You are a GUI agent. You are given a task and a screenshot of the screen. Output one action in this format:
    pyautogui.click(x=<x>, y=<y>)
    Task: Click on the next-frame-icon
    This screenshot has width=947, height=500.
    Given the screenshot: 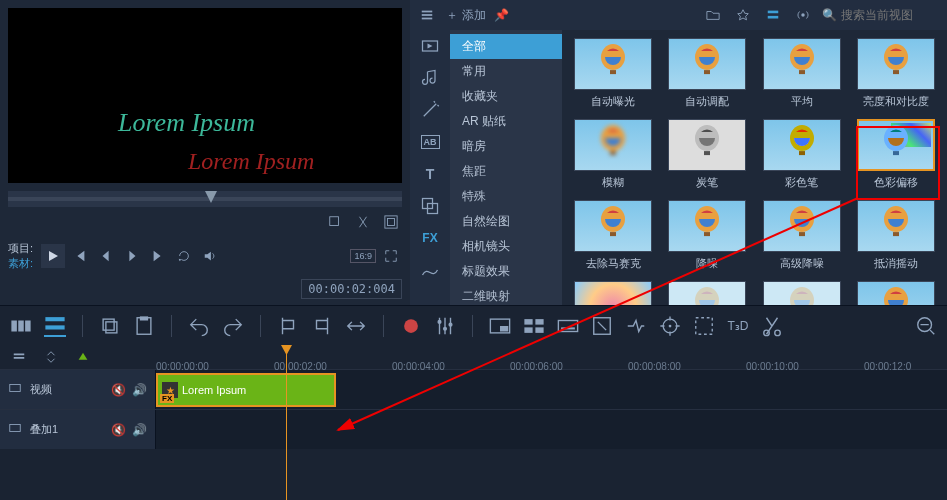 What is the action you would take?
    pyautogui.click(x=132, y=256)
    